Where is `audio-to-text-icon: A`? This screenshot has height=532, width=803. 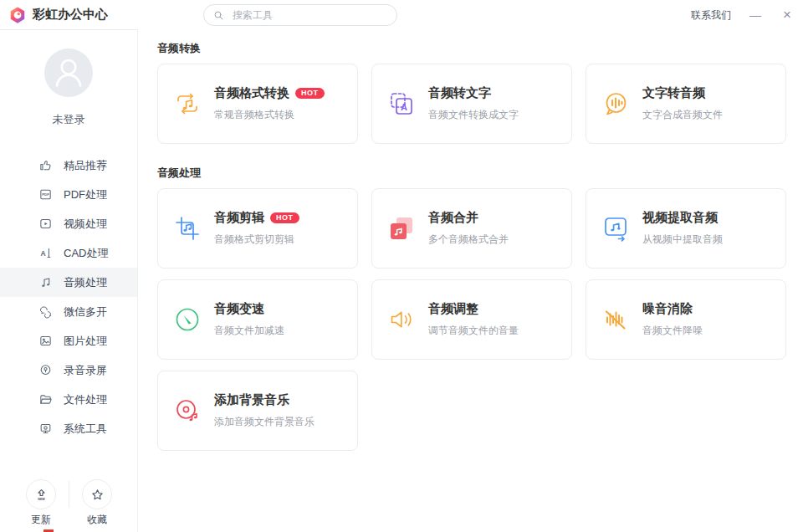
audio-to-text-icon: A is located at coordinates (402, 104).